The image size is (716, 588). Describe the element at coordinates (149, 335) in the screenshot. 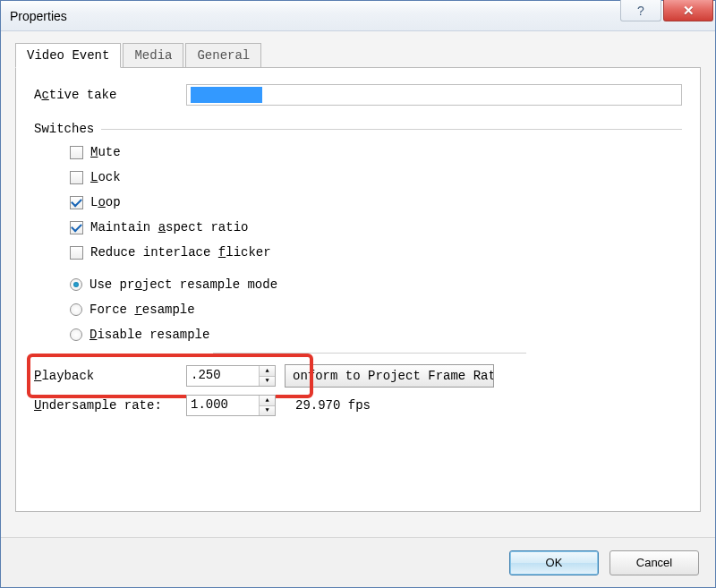

I see `radio-label: Disable resample` at that location.